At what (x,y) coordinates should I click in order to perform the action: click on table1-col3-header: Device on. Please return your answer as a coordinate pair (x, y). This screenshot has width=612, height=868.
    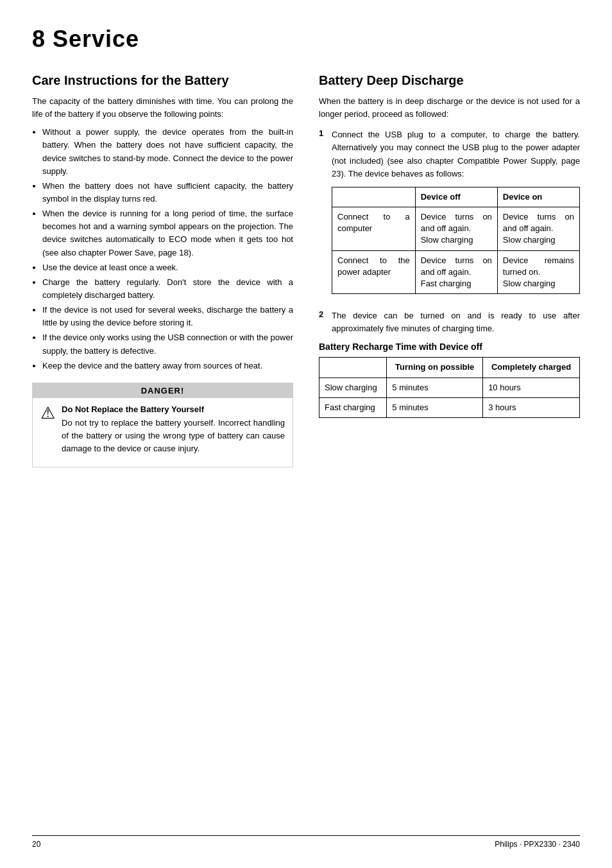
    Looking at the image, I should click on (538, 196).